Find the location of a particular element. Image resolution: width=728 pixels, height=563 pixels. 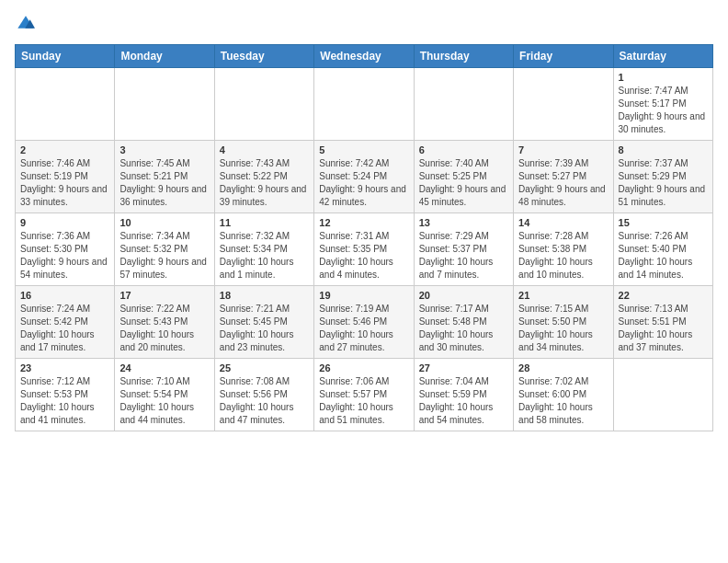

calendar-week-row: 23Sunrise: 7:12 AM Sunset: 5:53 PM Dayli… is located at coordinates (364, 396).